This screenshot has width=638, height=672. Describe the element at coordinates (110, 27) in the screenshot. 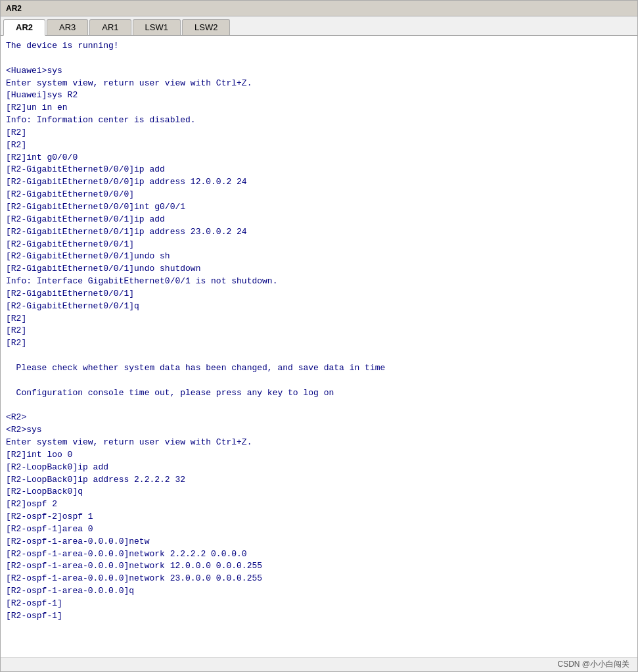

I see `tab-ar1: AR1` at that location.